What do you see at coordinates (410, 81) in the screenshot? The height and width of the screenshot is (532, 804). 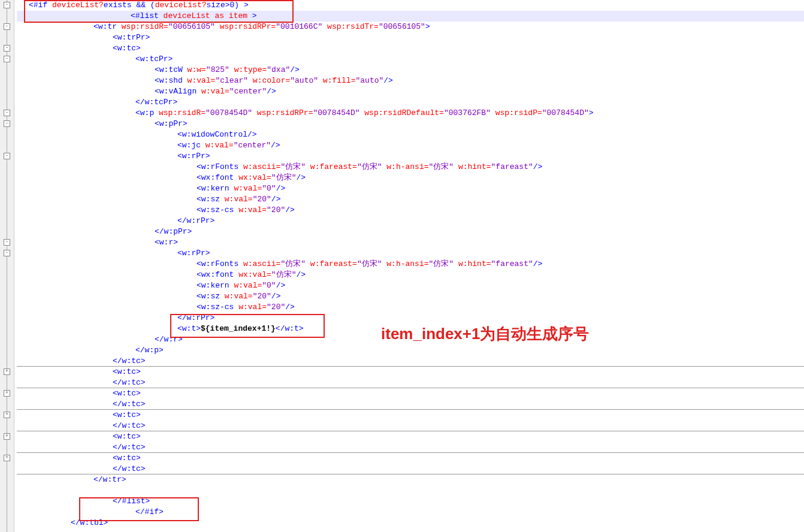 I see `code-line: <w:shd w:val="clear" w:color="auto" w:fi…` at bounding box center [410, 81].